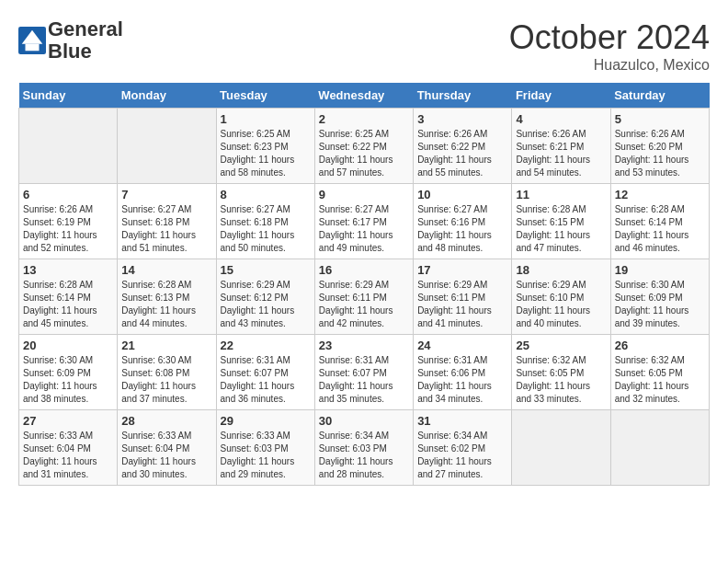  Describe the element at coordinates (561, 154) in the screenshot. I see `day-info: Sunrise: 6:26 AMSunset: 6:21 PMDaylight:…` at that location.